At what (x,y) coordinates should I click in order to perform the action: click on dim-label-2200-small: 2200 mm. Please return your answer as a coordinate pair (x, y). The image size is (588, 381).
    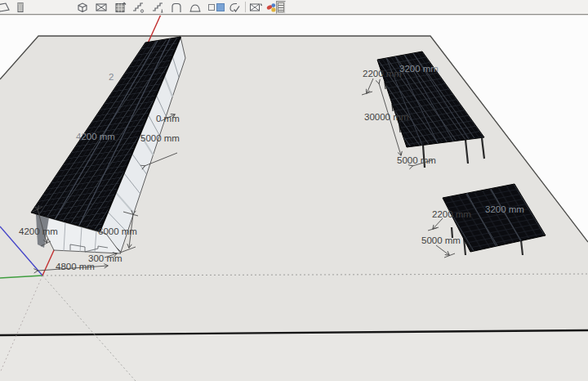
    Looking at the image, I should click on (452, 214).